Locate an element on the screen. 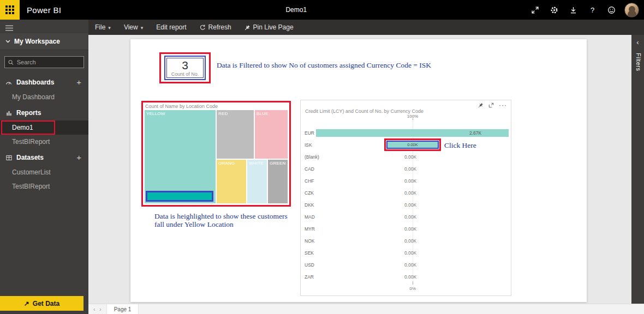  add-dashboard-button: + is located at coordinates (79, 82).